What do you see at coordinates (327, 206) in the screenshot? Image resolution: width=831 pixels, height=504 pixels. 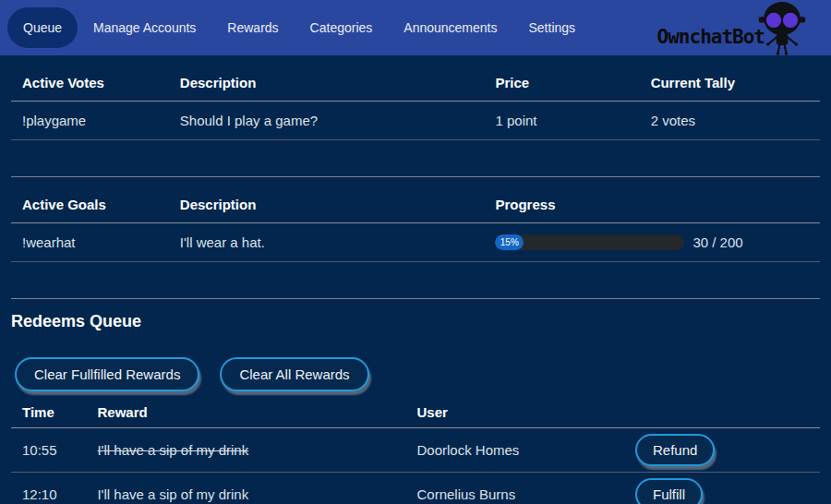 I see `goals-header-description: Description` at bounding box center [327, 206].